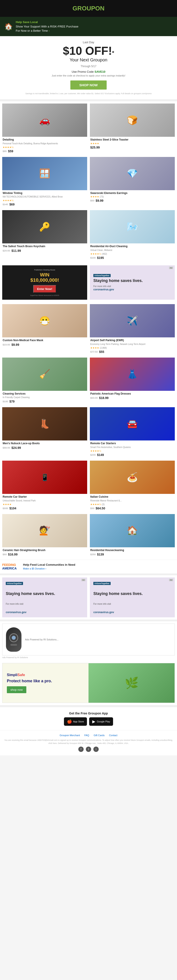 The image size is (177, 980). Describe the element at coordinates (113, 735) in the screenshot. I see `footer-link-contact: Contact` at that location.